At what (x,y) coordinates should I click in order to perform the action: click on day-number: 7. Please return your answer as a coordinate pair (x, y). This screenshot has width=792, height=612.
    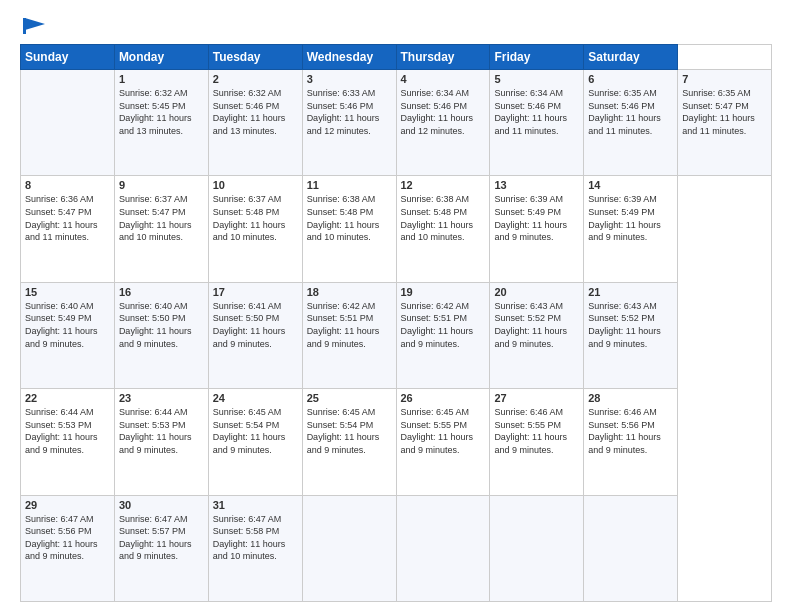
    Looking at the image, I should click on (724, 79).